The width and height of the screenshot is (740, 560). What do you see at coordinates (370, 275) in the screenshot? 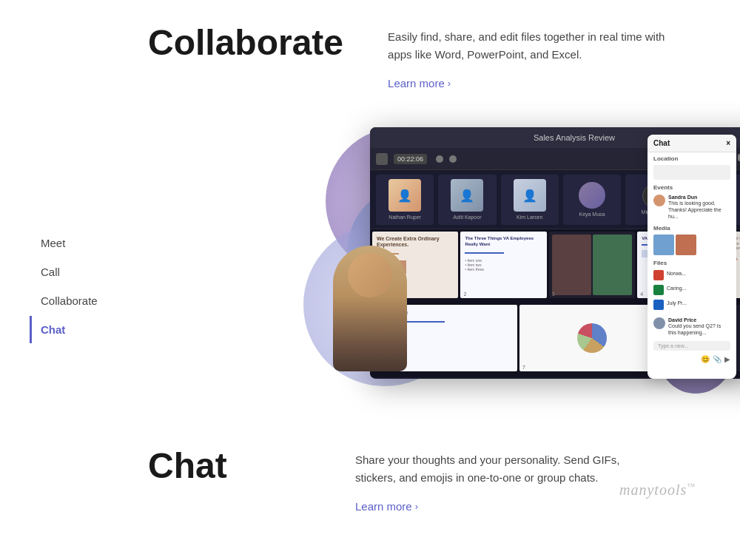
I see `person-head` at bounding box center [370, 275].